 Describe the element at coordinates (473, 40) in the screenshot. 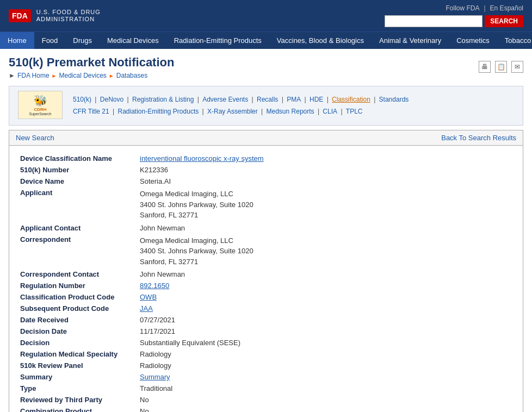

I see `nav-item-cosmetics: Cosmetics` at that location.